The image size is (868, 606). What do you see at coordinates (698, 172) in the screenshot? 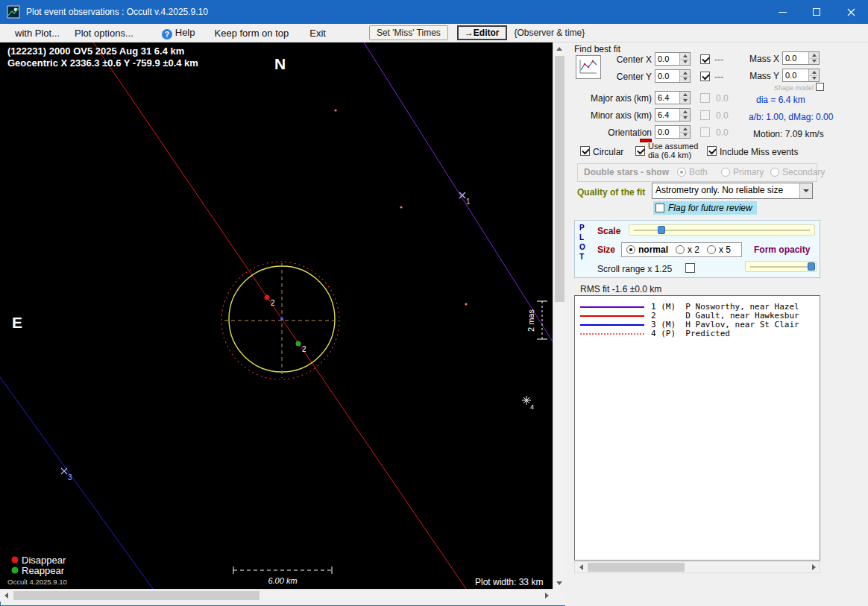
I see `both-label: Both` at bounding box center [698, 172].